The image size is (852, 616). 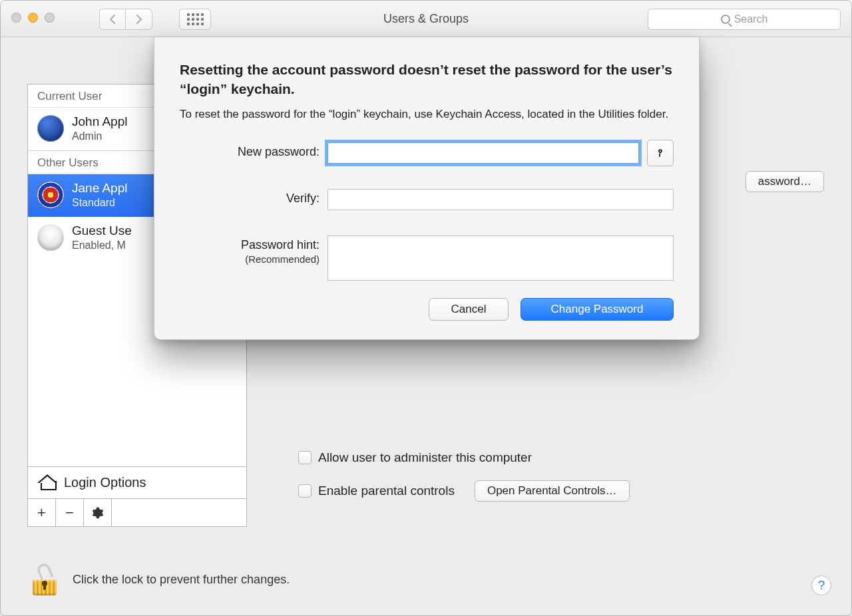 I want to click on admin-checkbox, so click(x=305, y=458).